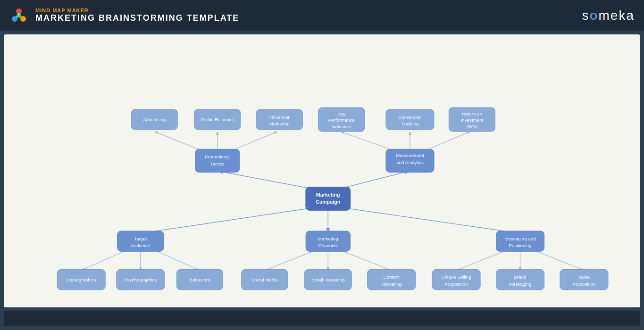 This screenshot has height=330, width=644. Describe the element at coordinates (234, 220) in the screenshot. I see `line-center-audience` at that location.